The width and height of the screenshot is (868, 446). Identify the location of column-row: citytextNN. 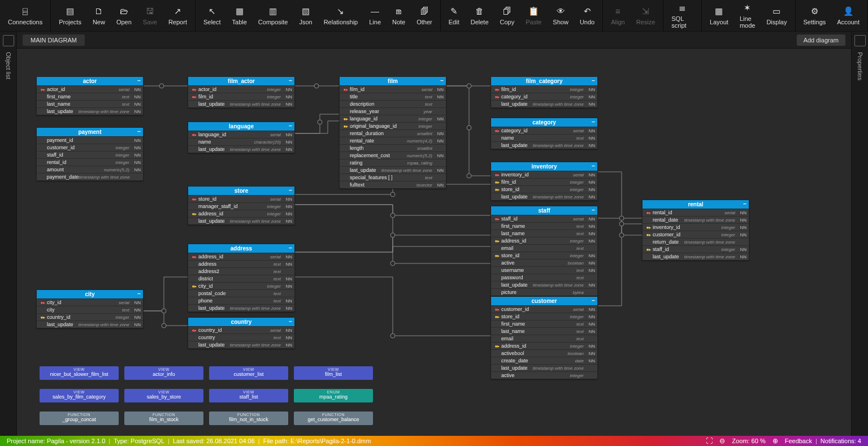
(90, 310).